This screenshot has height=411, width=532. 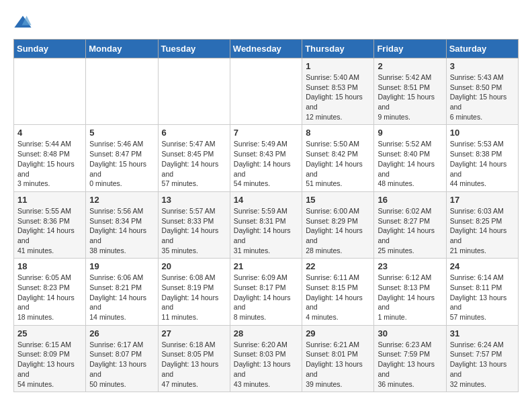 I want to click on sunset-info: Sunset: 8:50 PM, so click(x=476, y=87).